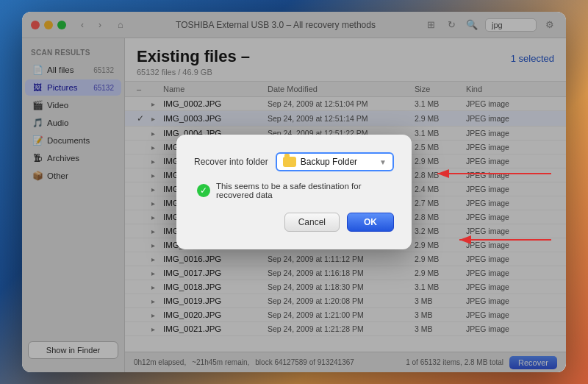 This screenshot has height=384, width=588. I want to click on recover-modal: Recover into folder Backup Folder ▼ ✓ Th…, so click(294, 192).